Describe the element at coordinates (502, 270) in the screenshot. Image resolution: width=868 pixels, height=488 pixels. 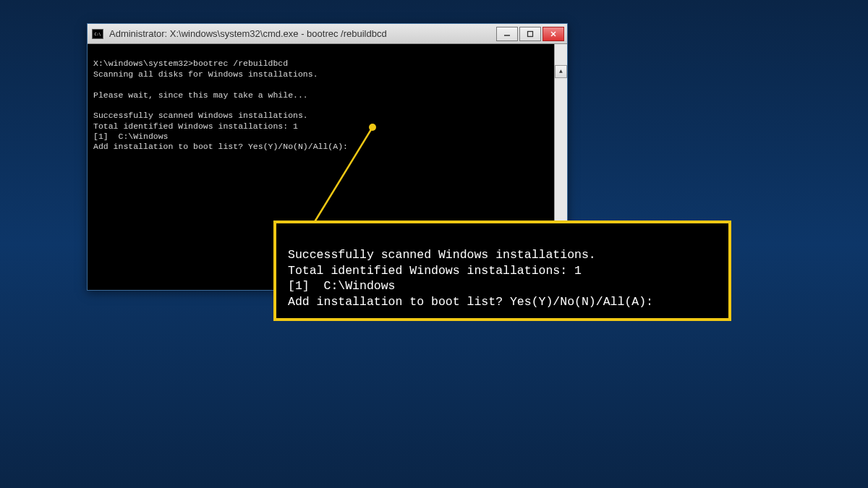
I see `callout-highlight: Successfully scanned Windows installatio…` at that location.